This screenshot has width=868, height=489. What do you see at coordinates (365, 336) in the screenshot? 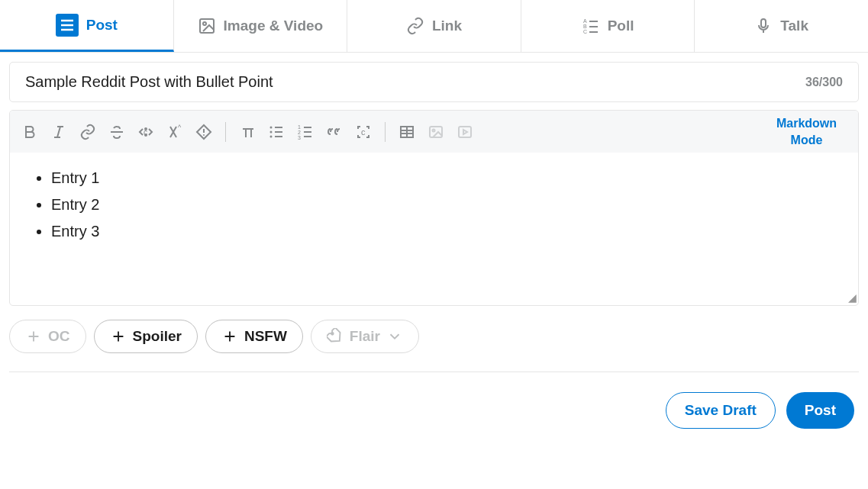
I see `flair-label: Flair` at bounding box center [365, 336].